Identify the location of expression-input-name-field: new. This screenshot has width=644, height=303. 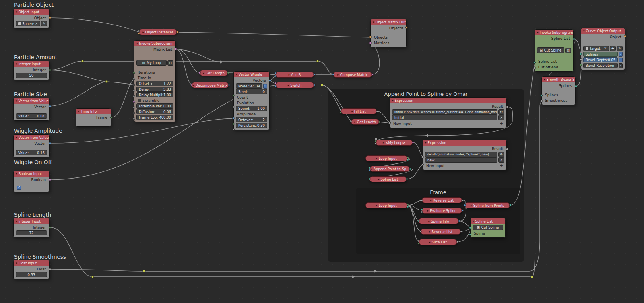
(461, 160).